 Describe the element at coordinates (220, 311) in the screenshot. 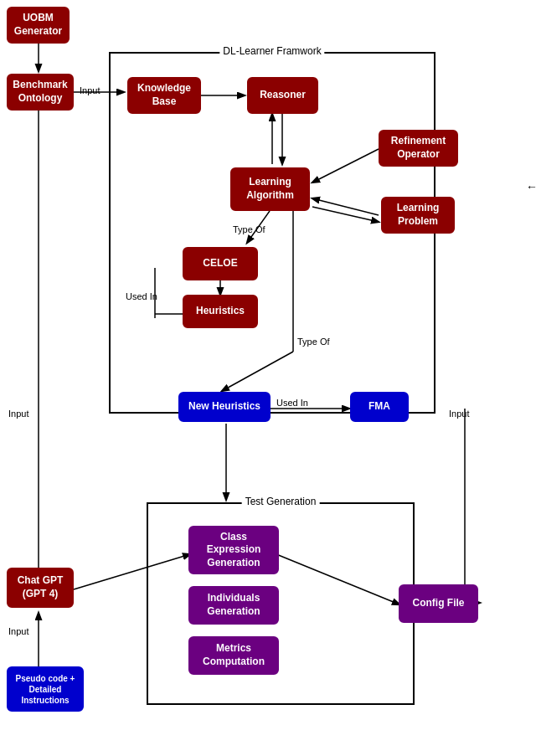

I see `heuristics-box: Heuristics` at that location.